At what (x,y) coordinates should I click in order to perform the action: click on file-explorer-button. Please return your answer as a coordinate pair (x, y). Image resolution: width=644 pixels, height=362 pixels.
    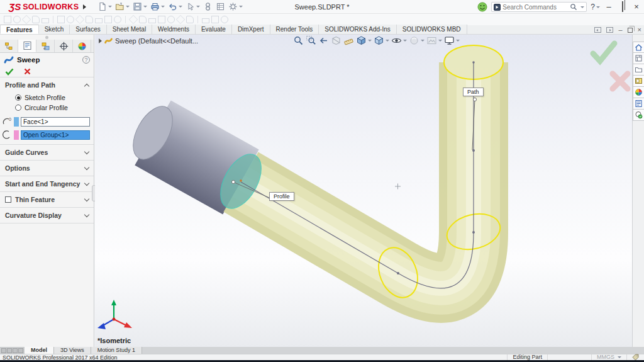
    Looking at the image, I should click on (638, 70).